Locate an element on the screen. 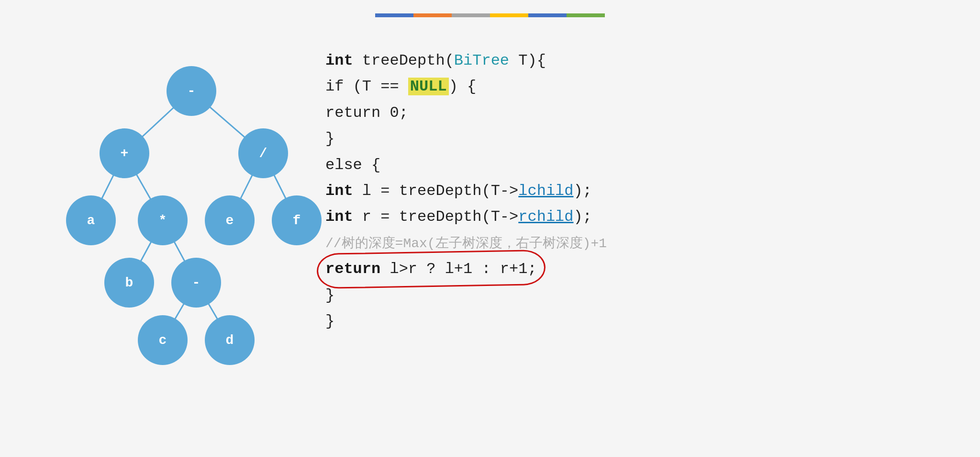 The image size is (980, 457). color-bar is located at coordinates (490, 15).